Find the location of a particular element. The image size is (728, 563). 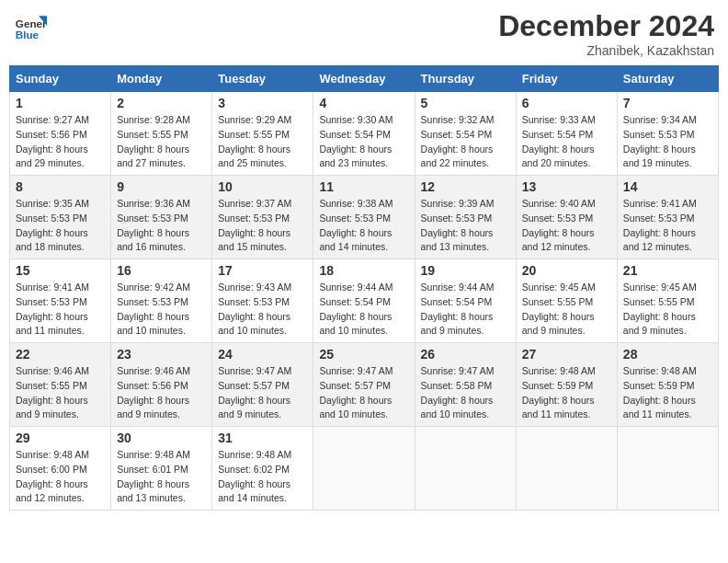

day-number: 26 is located at coordinates (465, 354).